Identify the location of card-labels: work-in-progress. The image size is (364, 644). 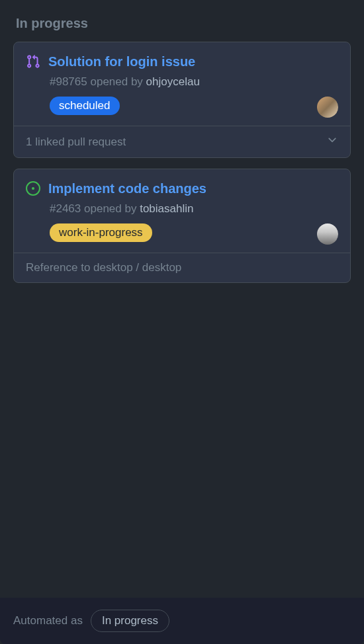
(194, 233).